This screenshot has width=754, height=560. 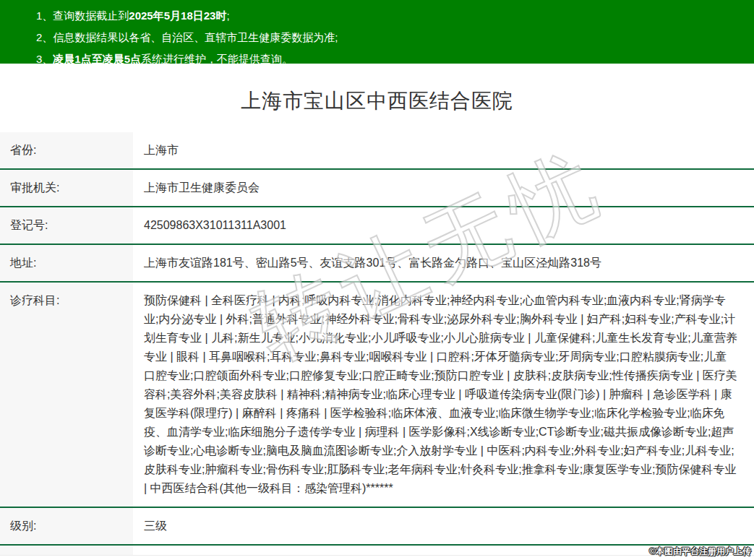 I want to click on row-label-registration-number: 登记号:, so click(x=67, y=225).